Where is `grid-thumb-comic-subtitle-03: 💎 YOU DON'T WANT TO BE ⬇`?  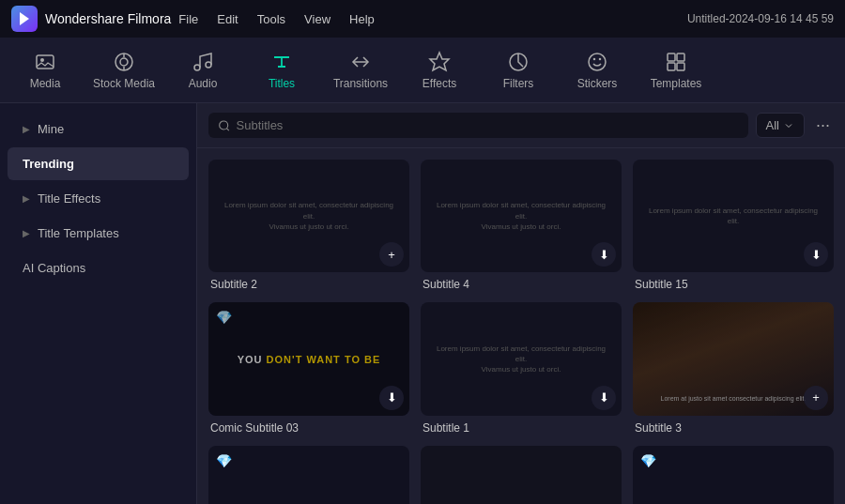
grid-thumb-comic-subtitle-03: 💎 YOU DON'T WANT TO BE ⬇ is located at coordinates (309, 359).